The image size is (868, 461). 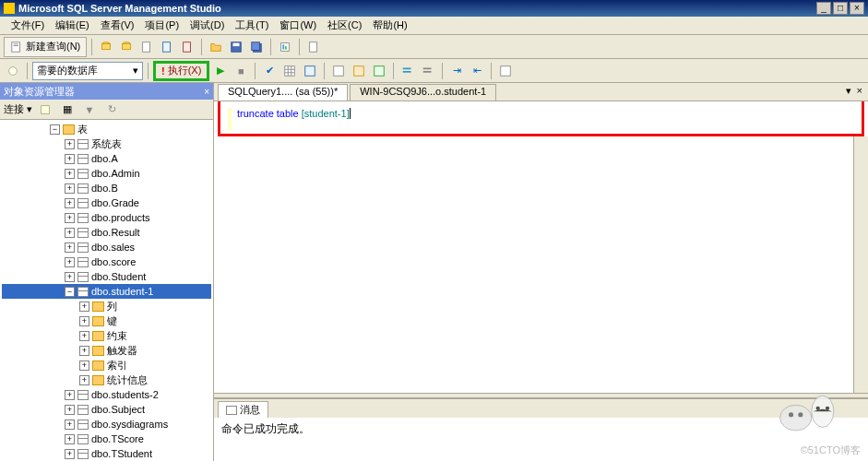 What do you see at coordinates (107, 409) in the screenshot?
I see `tree-node: +dbo.Subject` at bounding box center [107, 409].